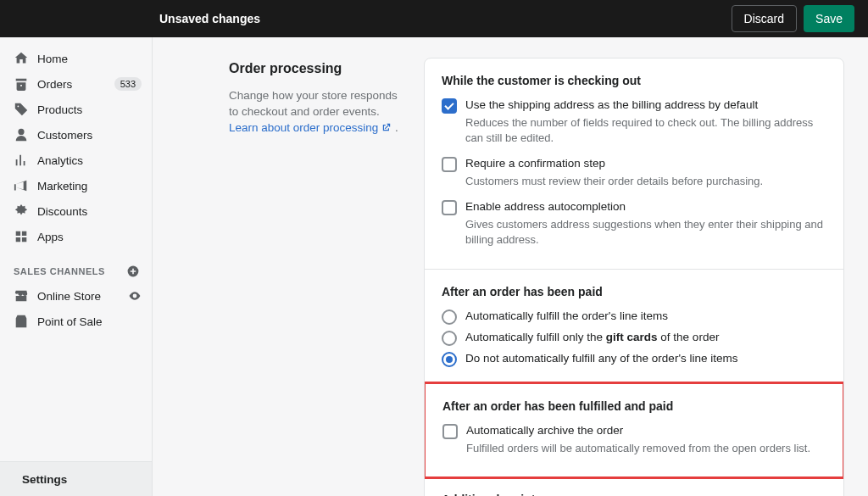 This screenshot has height=496, width=868. What do you see at coordinates (90, 212) in the screenshot?
I see `sidebar-item-label: Discounts` at bounding box center [90, 212].